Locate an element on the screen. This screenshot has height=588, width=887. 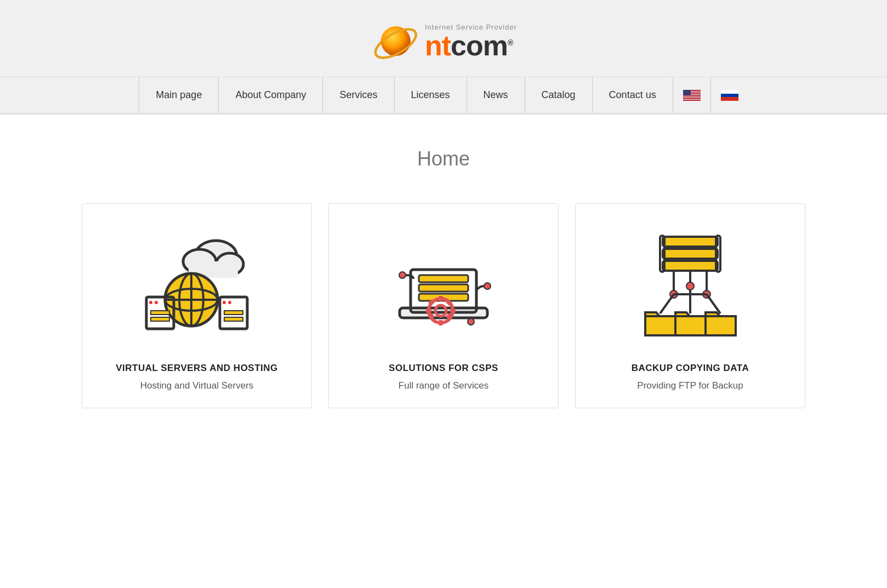
card-icon-virtual-servers is located at coordinates (197, 286).